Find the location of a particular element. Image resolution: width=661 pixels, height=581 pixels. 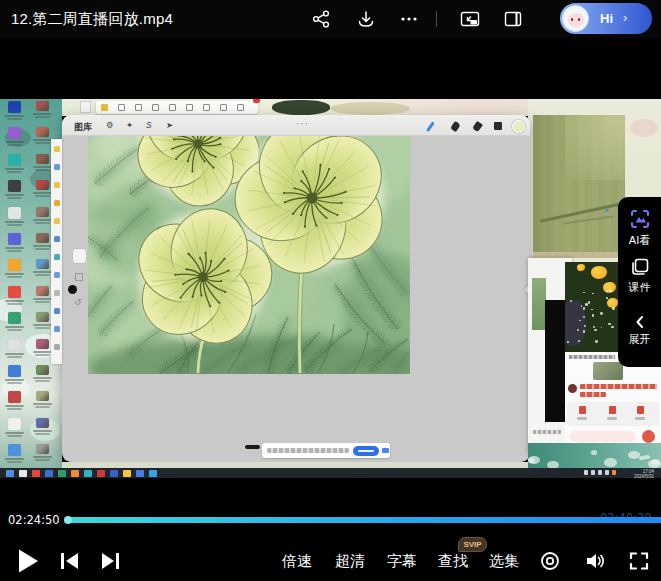

selection-icon: S is located at coordinates (149, 125).